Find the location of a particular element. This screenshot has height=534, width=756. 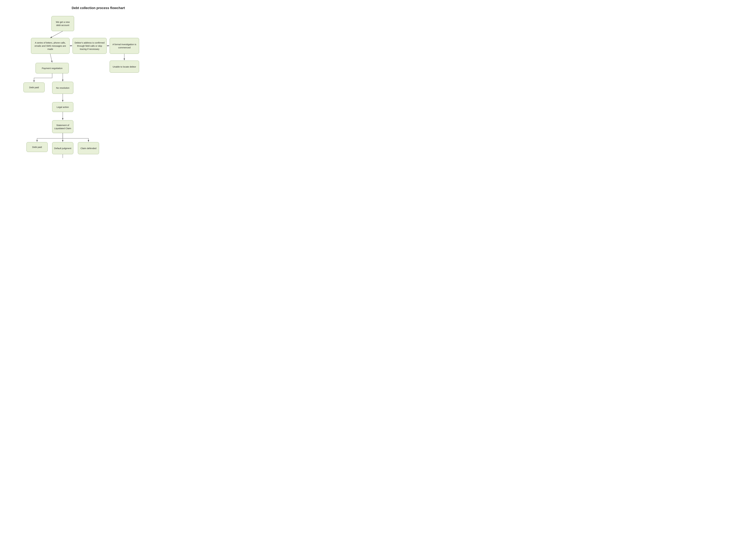

node-formal-investigation: A formal investigation is commenced is located at coordinates (124, 46).